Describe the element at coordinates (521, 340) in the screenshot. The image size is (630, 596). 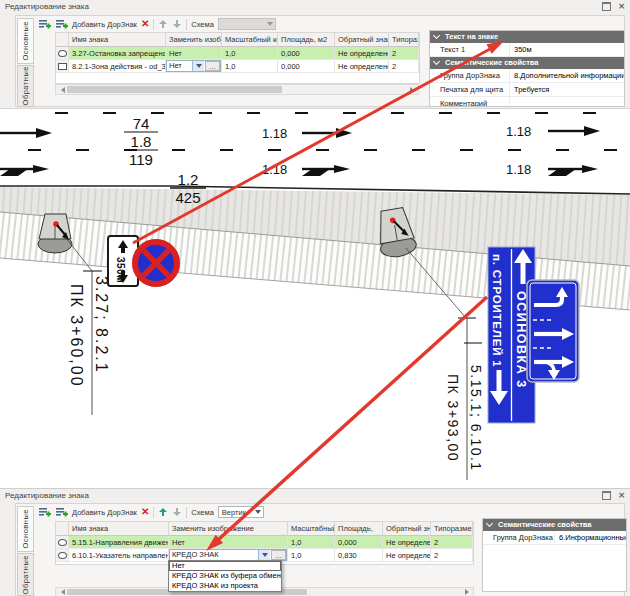
I see `destination-top: ОСИНОВКА 3` at that location.